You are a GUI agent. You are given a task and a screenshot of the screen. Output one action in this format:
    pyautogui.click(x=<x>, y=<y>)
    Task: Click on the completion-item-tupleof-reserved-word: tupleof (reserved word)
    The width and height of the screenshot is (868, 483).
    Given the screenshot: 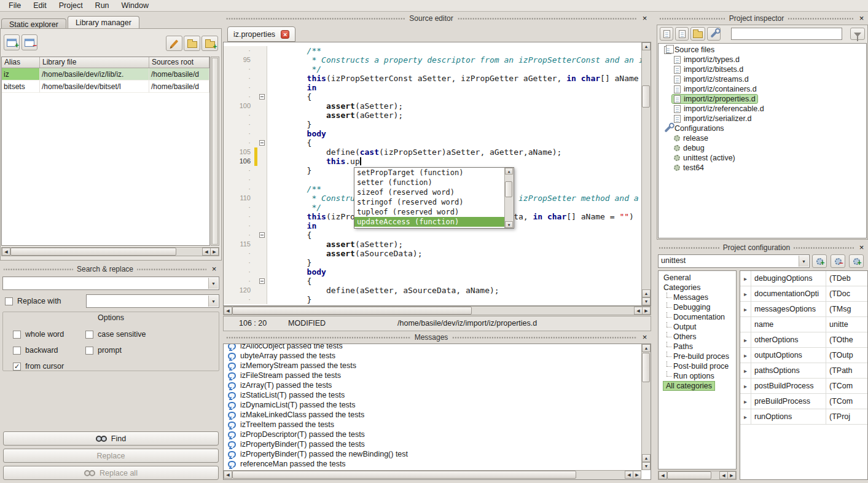 What is the action you would take?
    pyautogui.click(x=429, y=212)
    